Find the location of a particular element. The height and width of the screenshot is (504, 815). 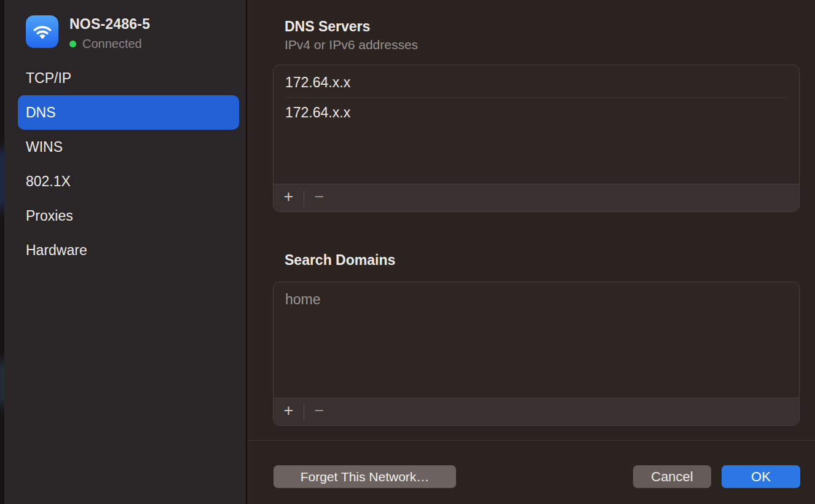

search-domain-entry: home is located at coordinates (536, 299).